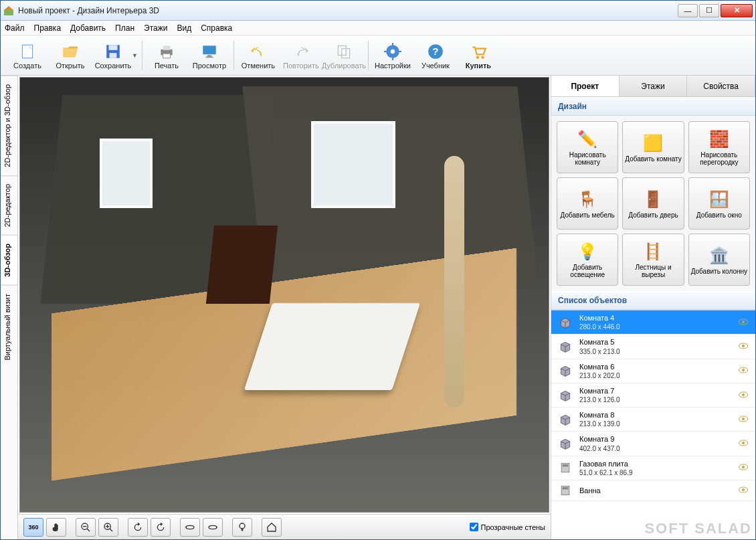 The height and width of the screenshot is (540, 756). I want to click on door-icon: 🚪, so click(653, 199).